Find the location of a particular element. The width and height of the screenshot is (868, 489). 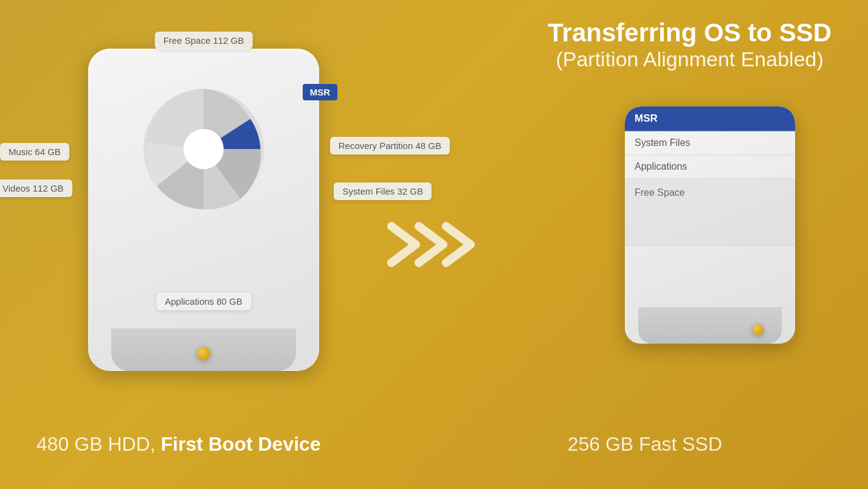

title-sub: (Partition Alignment Enabled) is located at coordinates (689, 60).